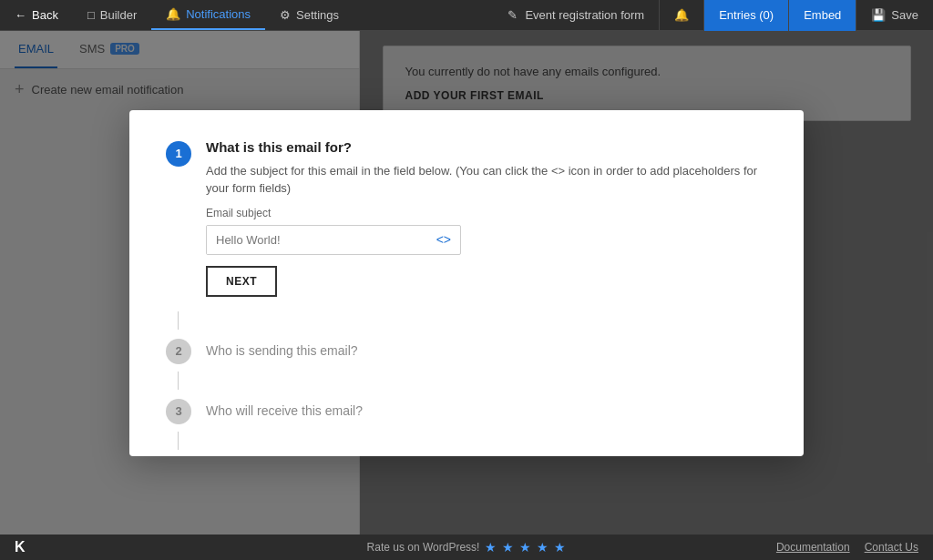  What do you see at coordinates (333, 240) in the screenshot?
I see `email-subject-input-row: <>` at bounding box center [333, 240].